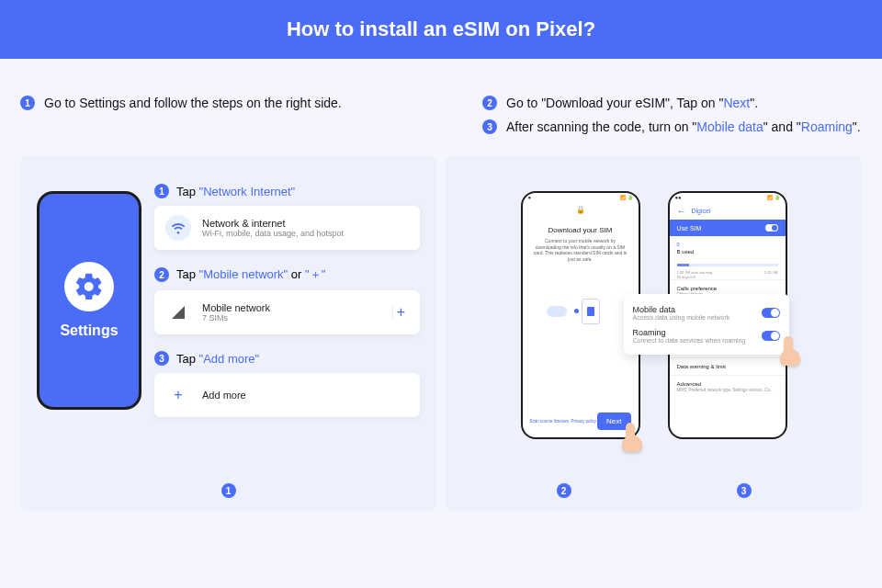  I want to click on footer-links: Scan source licenses. Privacy policy, so click(564, 421).